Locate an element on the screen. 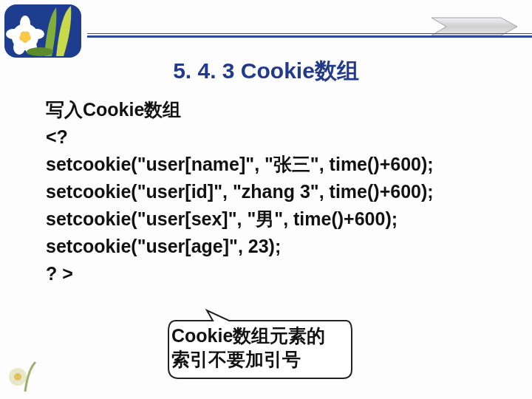 This screenshot has width=532, height=399. code-line: ? > is located at coordinates (274, 273).